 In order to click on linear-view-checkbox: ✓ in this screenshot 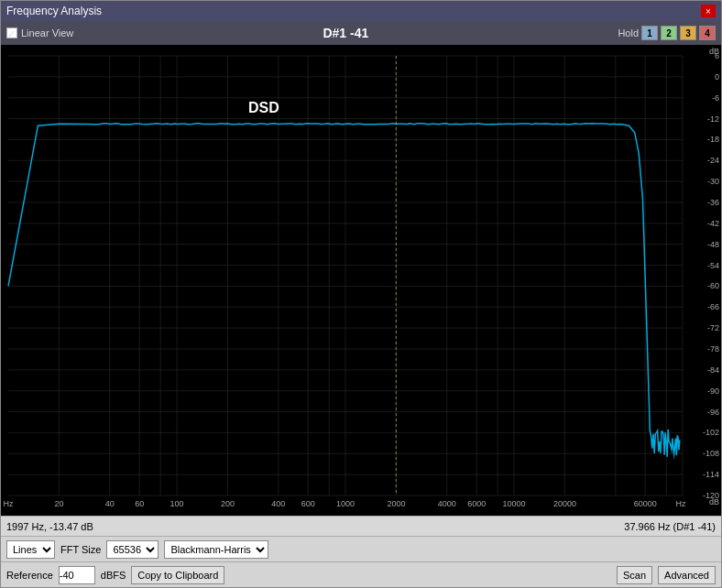, I will do `click(12, 33)`.